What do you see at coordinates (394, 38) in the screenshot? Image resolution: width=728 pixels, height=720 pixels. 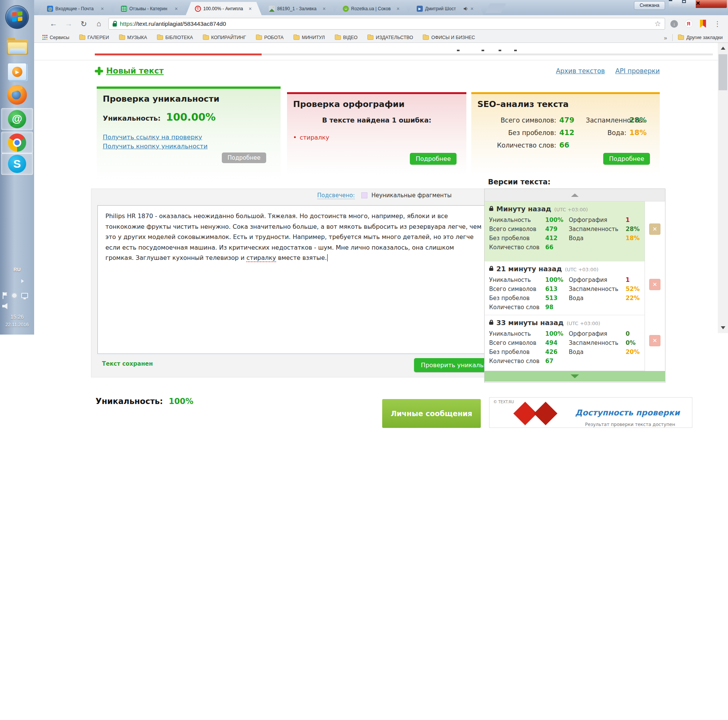 I see `bookmark-label: ИЗДАТЕЛЬСТВО` at bounding box center [394, 38].